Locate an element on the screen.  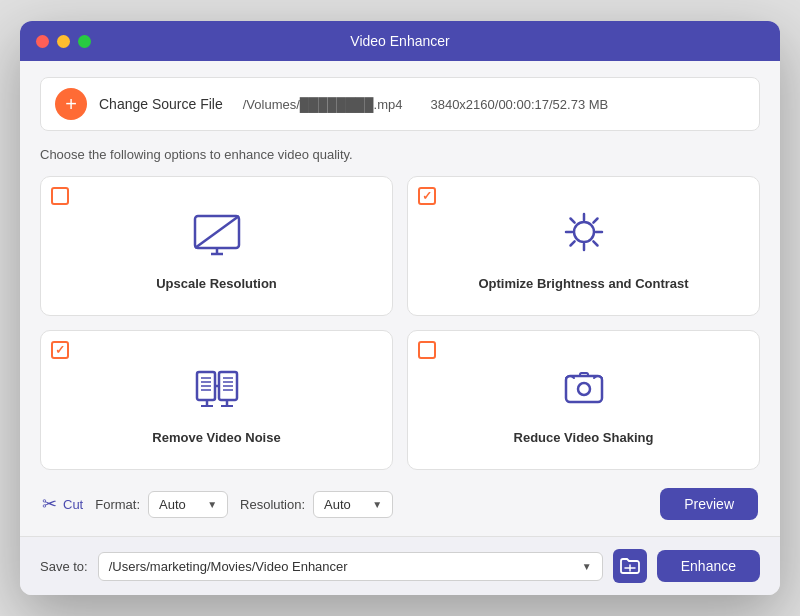
footer: Save to: /Users/marketing/Movies/Video E… is located at coordinates (400, 566).